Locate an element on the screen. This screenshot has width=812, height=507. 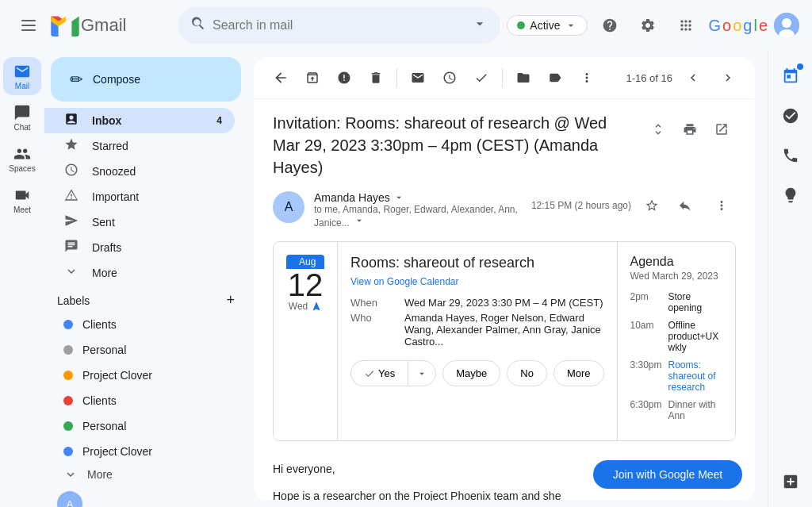
label-name: Clients is located at coordinates (100, 325).